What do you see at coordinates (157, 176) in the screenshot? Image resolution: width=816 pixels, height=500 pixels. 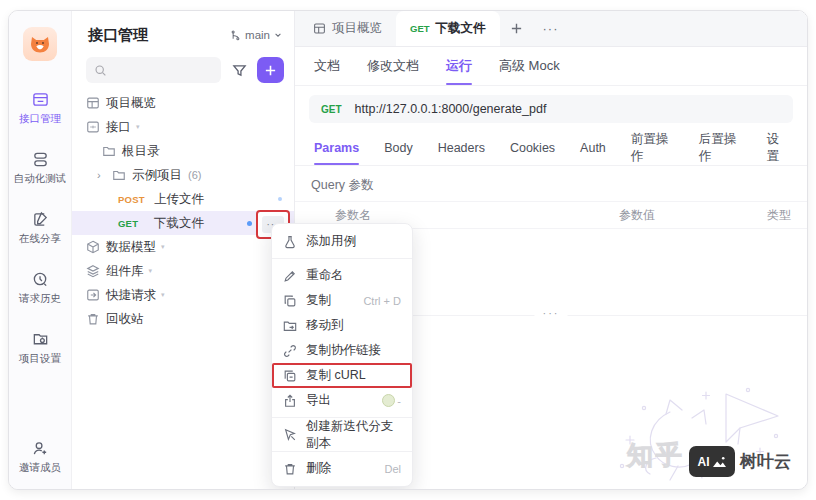 I see `tree-item-label: 示例项目` at bounding box center [157, 176].